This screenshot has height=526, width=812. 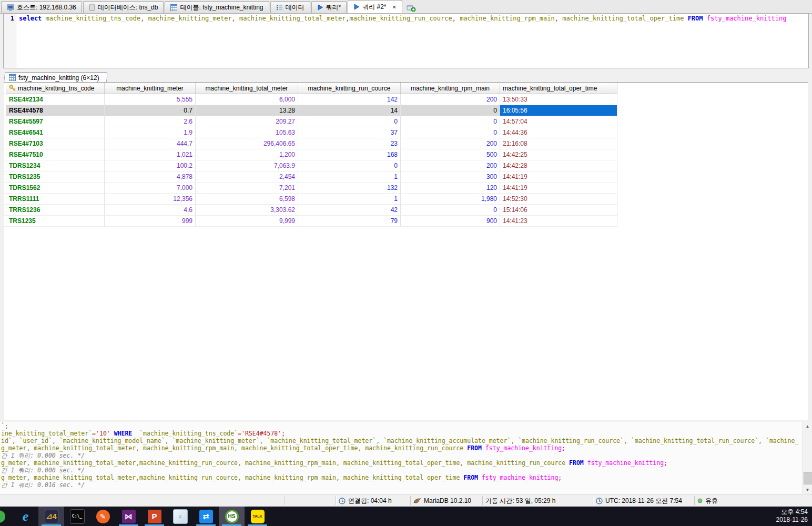 What do you see at coordinates (406, 166) in the screenshot?
I see `table-row: TDRS1234100.27,063.9020014:42:28` at bounding box center [406, 166].